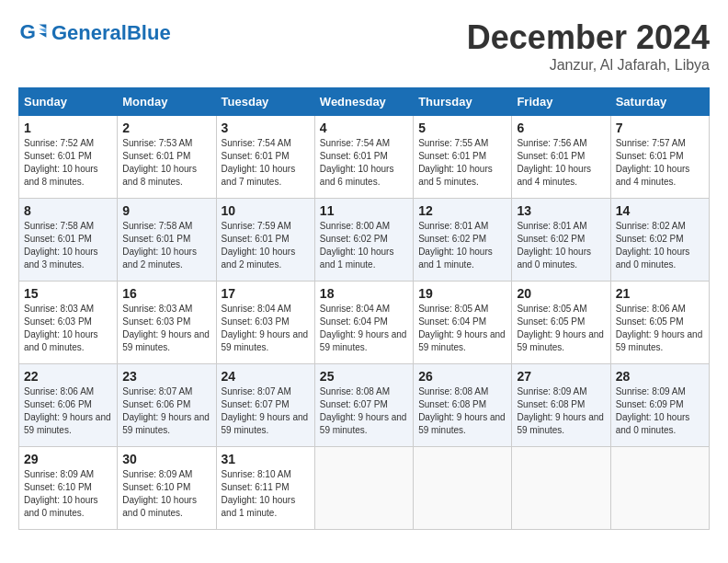 This screenshot has height=563, width=728. What do you see at coordinates (265, 488) in the screenshot?
I see `calendar-cell: 31 Sunrise: 8:10 AM Sunset: 6:11 PM Dayl…` at bounding box center [265, 488].